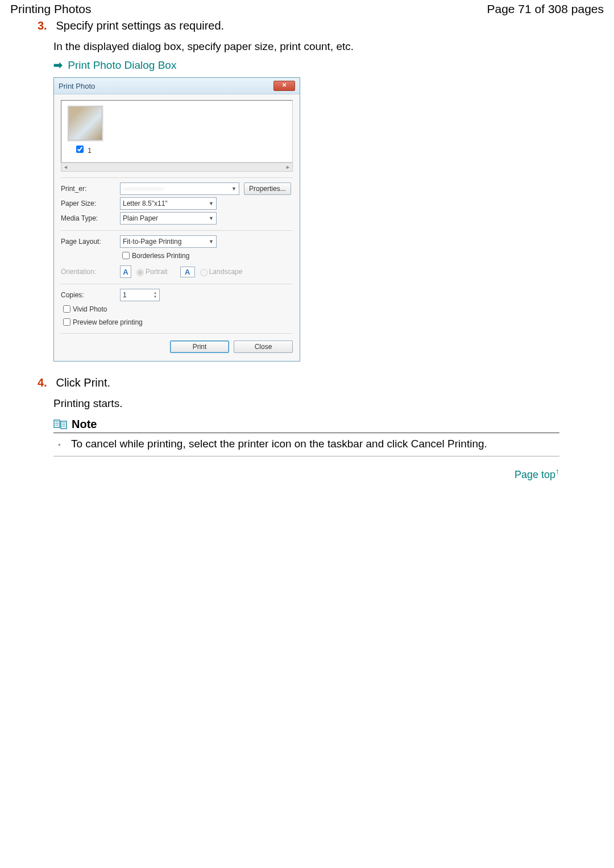 This screenshot has width=614, height=868. I want to click on printer-label: Print_er:, so click(90, 189).